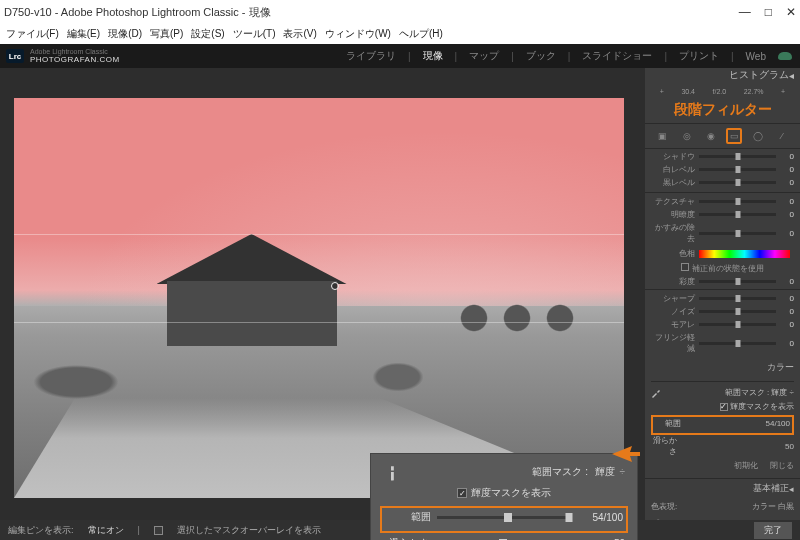  Describe the element at coordinates (687, 136) in the screenshot. I see `spot-tool-icon: ◎` at that location.